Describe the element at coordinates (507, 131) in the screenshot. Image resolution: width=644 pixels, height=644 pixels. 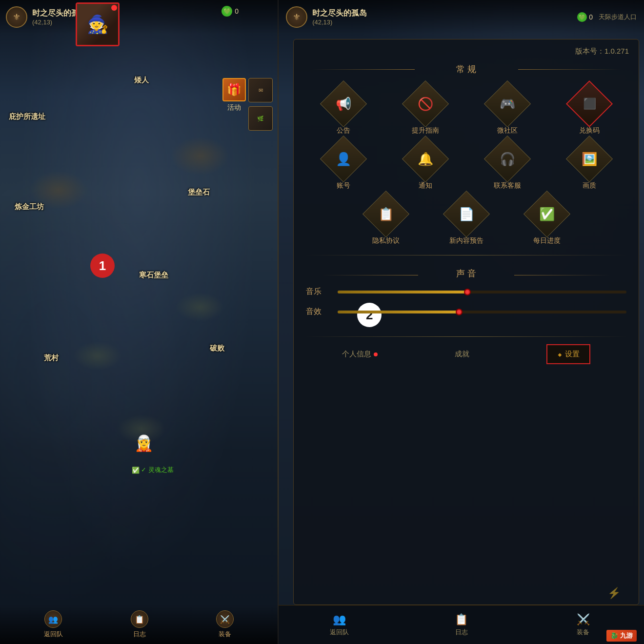
I see `community-label: 微社区` at that location.